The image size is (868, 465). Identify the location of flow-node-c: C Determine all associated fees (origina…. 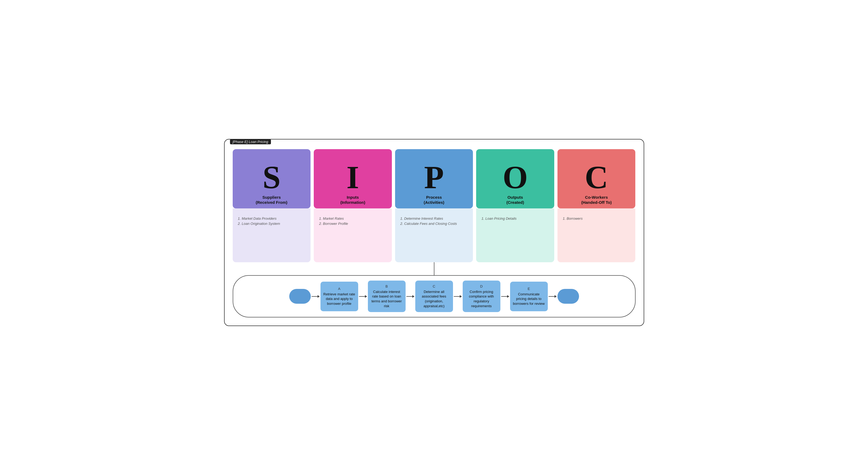
(434, 297).